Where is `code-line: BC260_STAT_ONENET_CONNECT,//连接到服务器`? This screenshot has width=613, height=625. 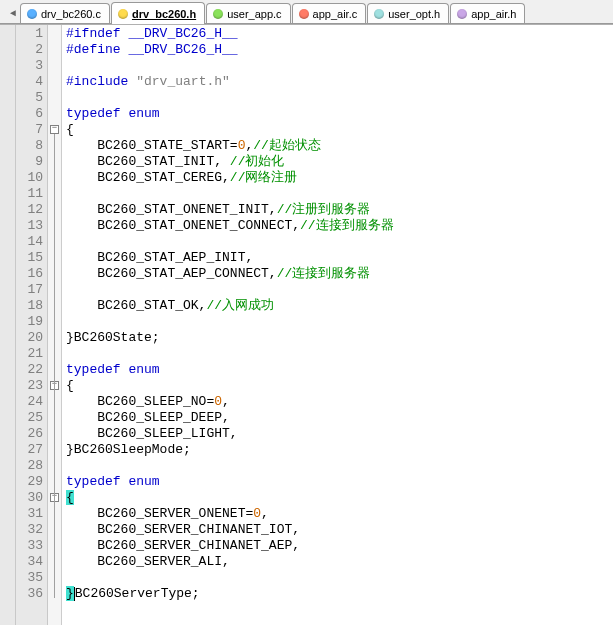 code-line: BC260_STAT_ONENET_CONNECT,//连接到服务器 is located at coordinates (340, 226).